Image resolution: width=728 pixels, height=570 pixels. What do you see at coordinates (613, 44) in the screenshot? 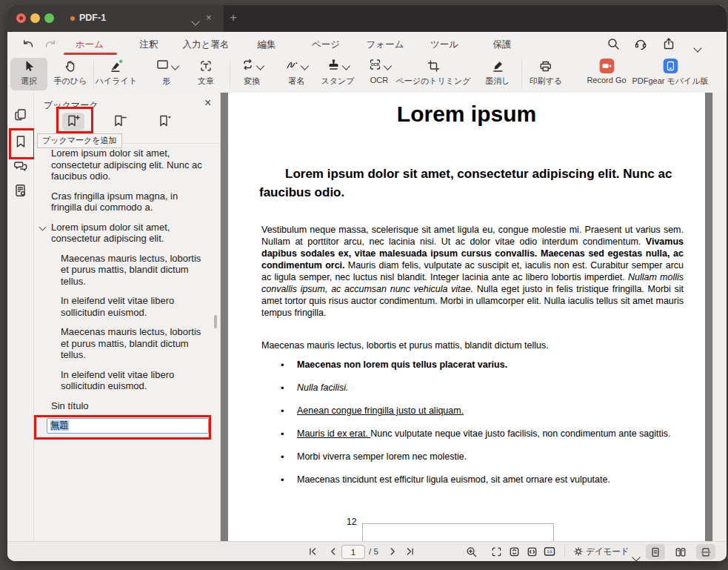
I see `search-icon` at bounding box center [613, 44].